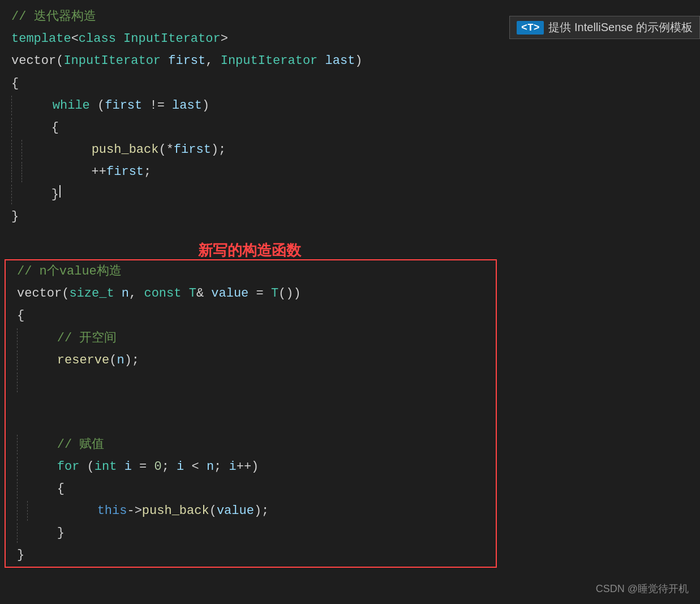 Image resolution: width=700 pixels, height=604 pixels. Describe the element at coordinates (350, 128) in the screenshot. I see `code-line-6: {` at that location.